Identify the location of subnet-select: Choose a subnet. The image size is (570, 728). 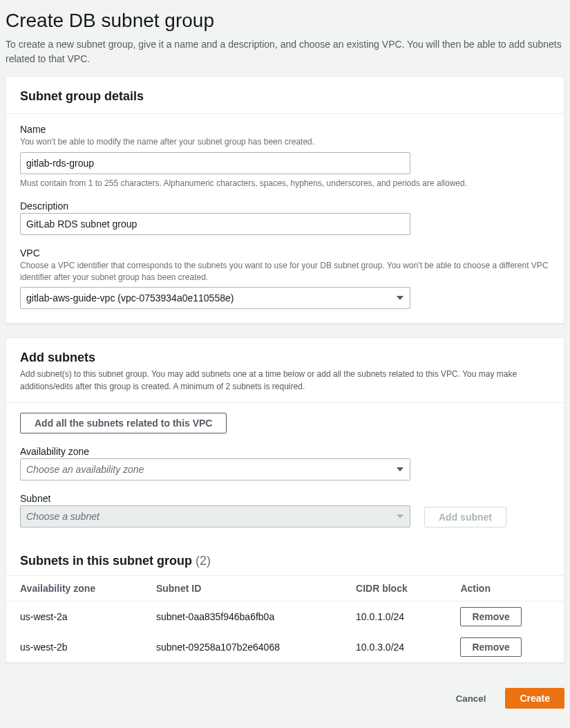
(216, 516).